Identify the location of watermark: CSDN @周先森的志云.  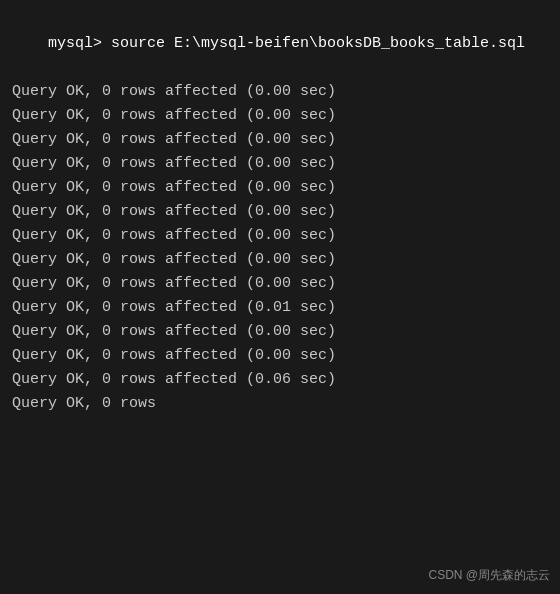
(489, 576).